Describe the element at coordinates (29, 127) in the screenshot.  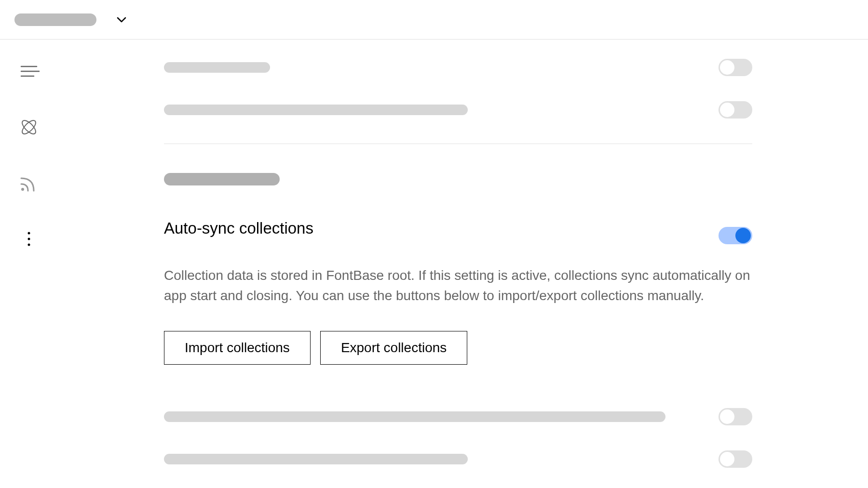
I see `sidebar-atom` at that location.